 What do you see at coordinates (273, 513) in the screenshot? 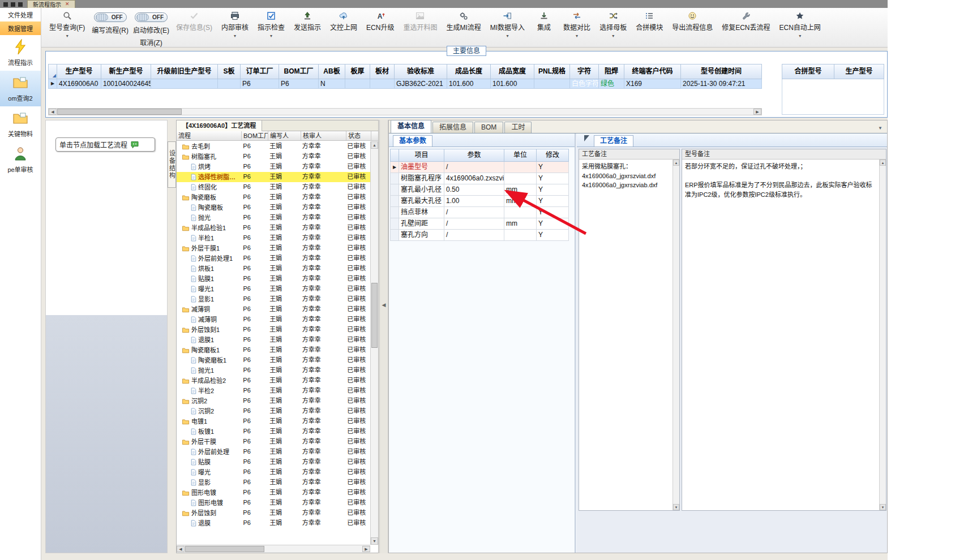
I see `flow-row: 外层蚀刻P6王娟方幸幸已审核` at bounding box center [273, 513].